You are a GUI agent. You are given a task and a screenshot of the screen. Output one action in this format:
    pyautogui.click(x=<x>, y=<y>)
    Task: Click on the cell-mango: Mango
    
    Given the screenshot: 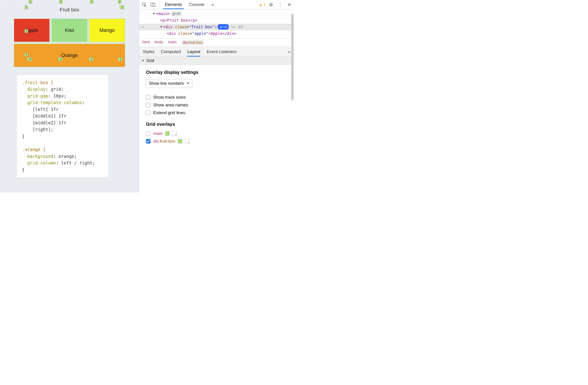 What is the action you would take?
    pyautogui.click(x=107, y=30)
    